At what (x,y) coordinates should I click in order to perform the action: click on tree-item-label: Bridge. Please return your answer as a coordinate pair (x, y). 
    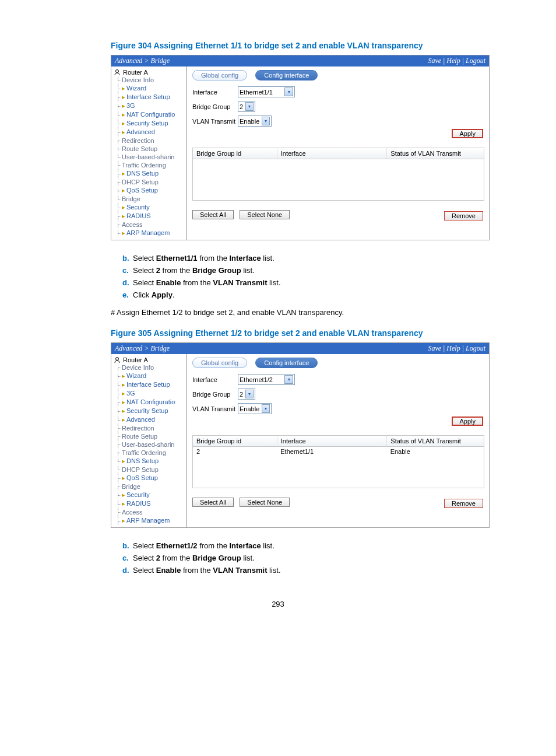
    Looking at the image, I should click on (131, 487).